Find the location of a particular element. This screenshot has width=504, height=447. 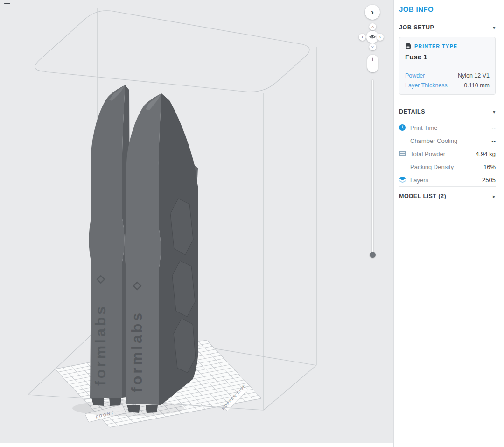

zoom-control: + − is located at coordinates (372, 64).